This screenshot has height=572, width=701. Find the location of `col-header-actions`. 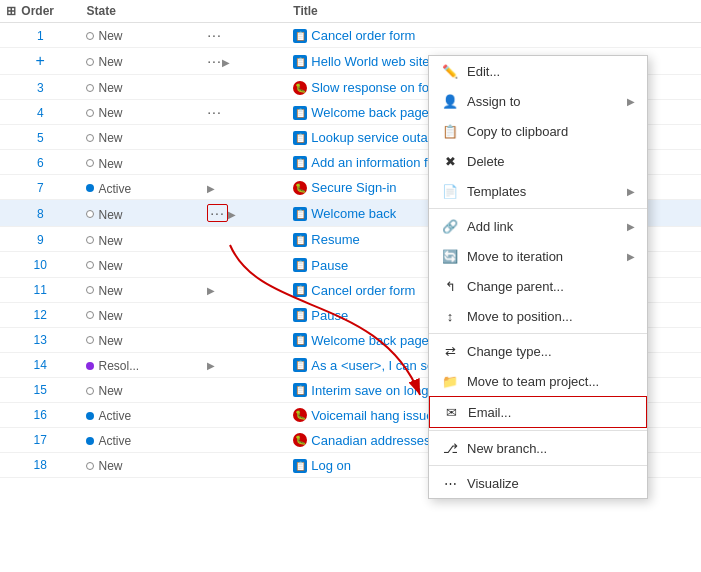

col-header-actions is located at coordinates (244, 12).